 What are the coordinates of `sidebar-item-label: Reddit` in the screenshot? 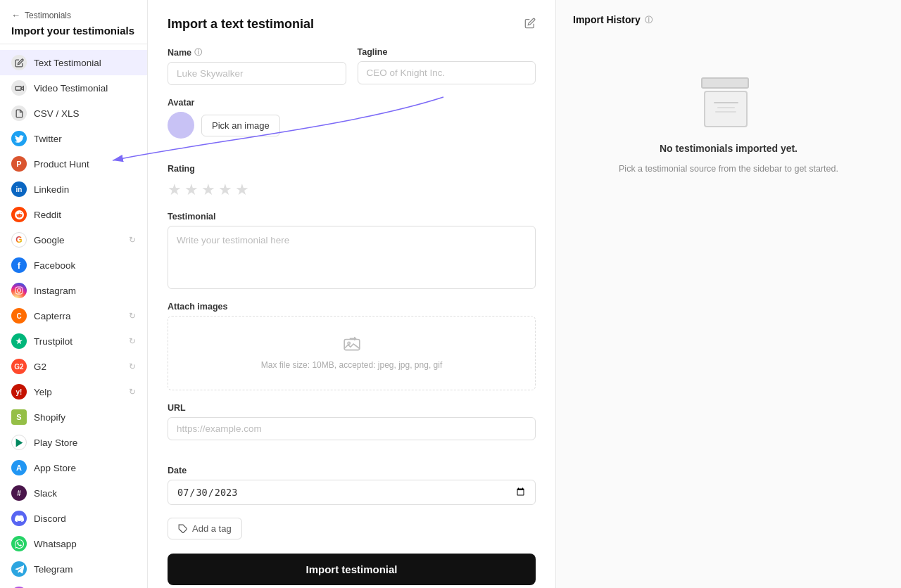 It's located at (84, 215).